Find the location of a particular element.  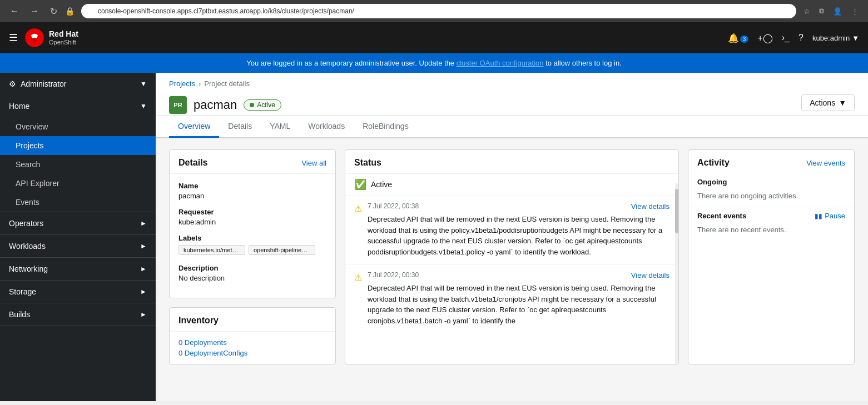

user-dropdown-icon: ▼ is located at coordinates (855, 38).